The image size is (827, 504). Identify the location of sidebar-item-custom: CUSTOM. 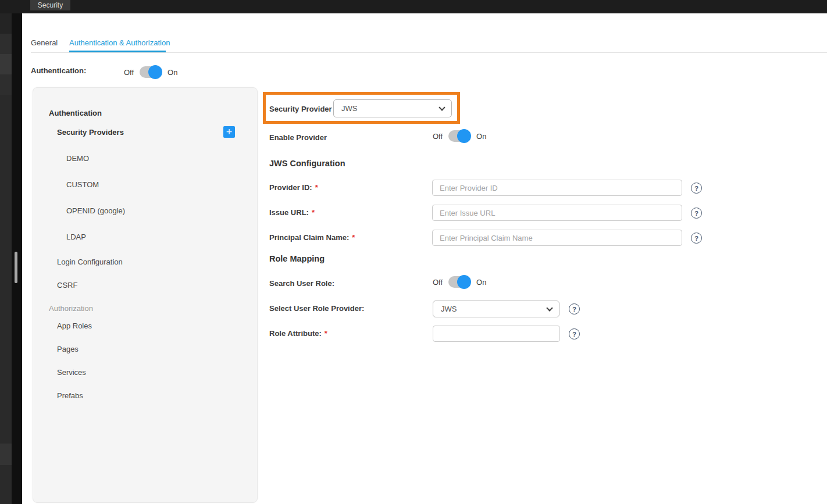
(83, 185).